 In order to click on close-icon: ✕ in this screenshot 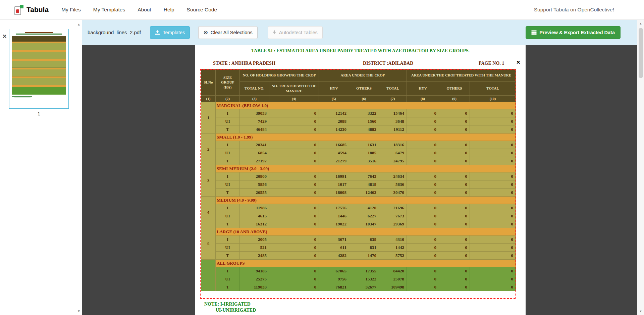, I will do `click(5, 36)`.